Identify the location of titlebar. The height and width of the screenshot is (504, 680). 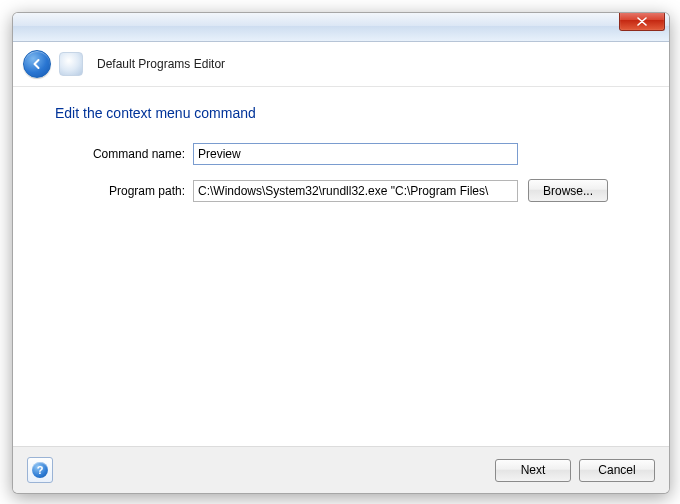
(341, 28).